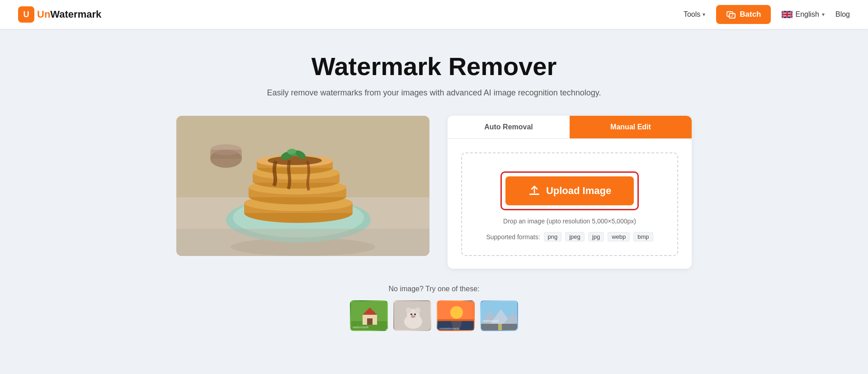 This screenshot has width=868, height=374. Describe the element at coordinates (76, 14) in the screenshot. I see `logo-watermark: Watermark` at that location.